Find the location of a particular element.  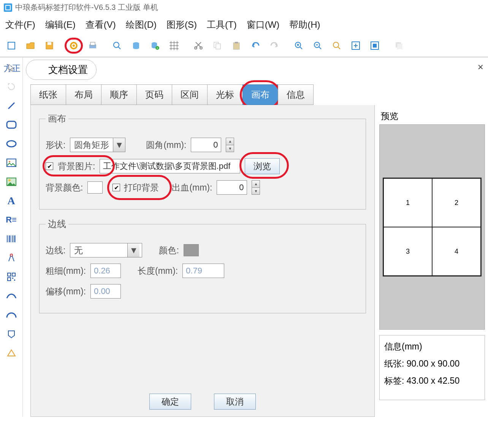

preview-cell: 1 is located at coordinates (408, 203).